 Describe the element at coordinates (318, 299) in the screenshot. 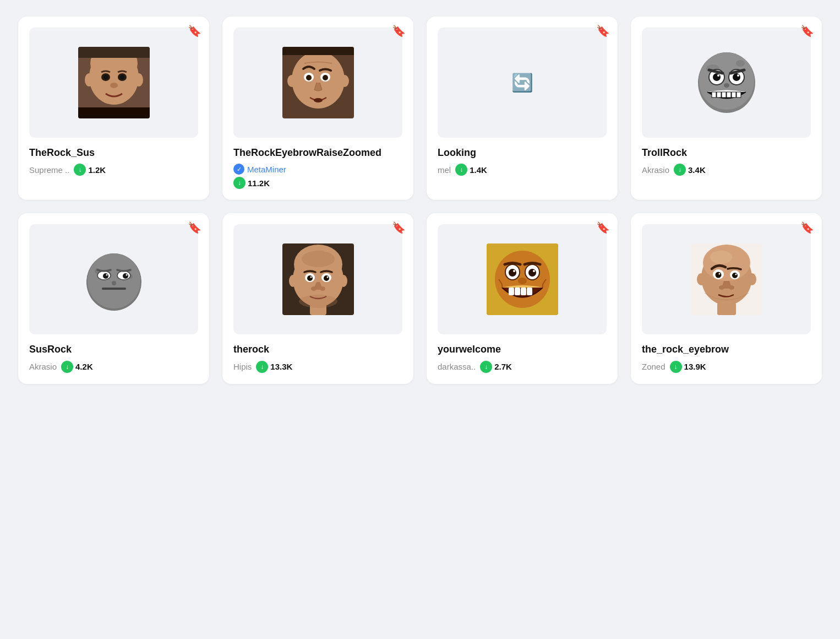

I see `card-therock: 🔖` at that location.